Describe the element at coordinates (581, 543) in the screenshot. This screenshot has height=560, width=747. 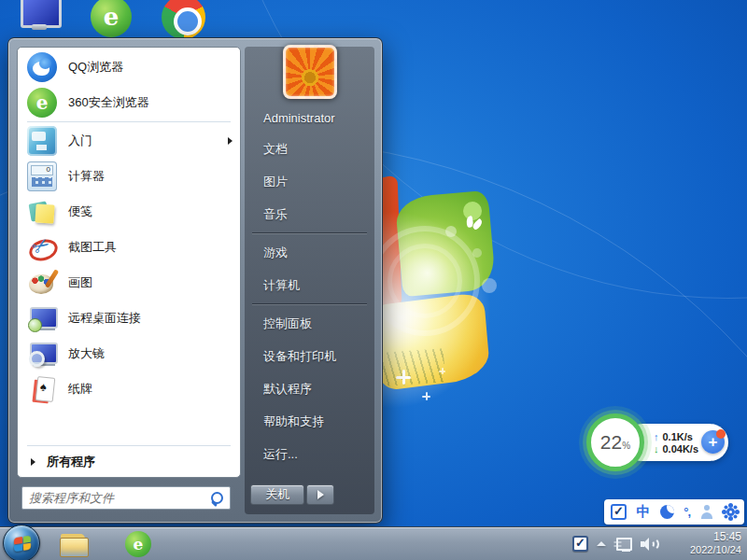
I see `tray-action-center-icon` at that location.